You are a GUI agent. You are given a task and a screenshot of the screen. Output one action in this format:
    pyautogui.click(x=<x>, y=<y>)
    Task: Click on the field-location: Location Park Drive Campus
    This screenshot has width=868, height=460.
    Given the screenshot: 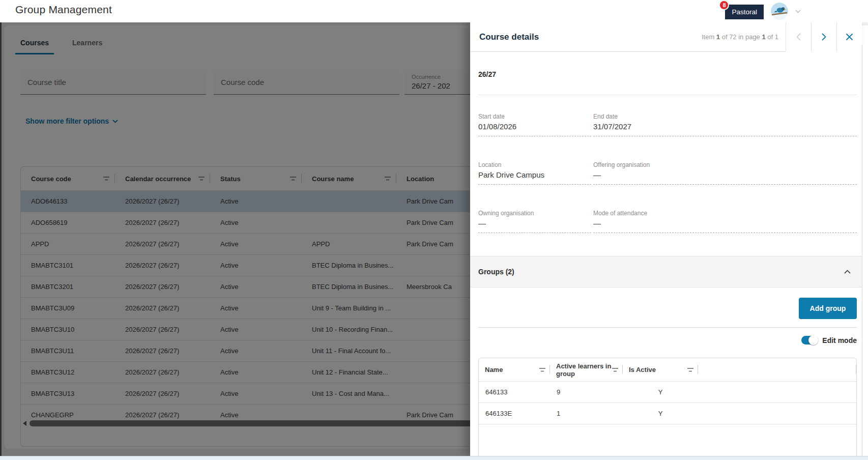 What is the action you would take?
    pyautogui.click(x=535, y=173)
    